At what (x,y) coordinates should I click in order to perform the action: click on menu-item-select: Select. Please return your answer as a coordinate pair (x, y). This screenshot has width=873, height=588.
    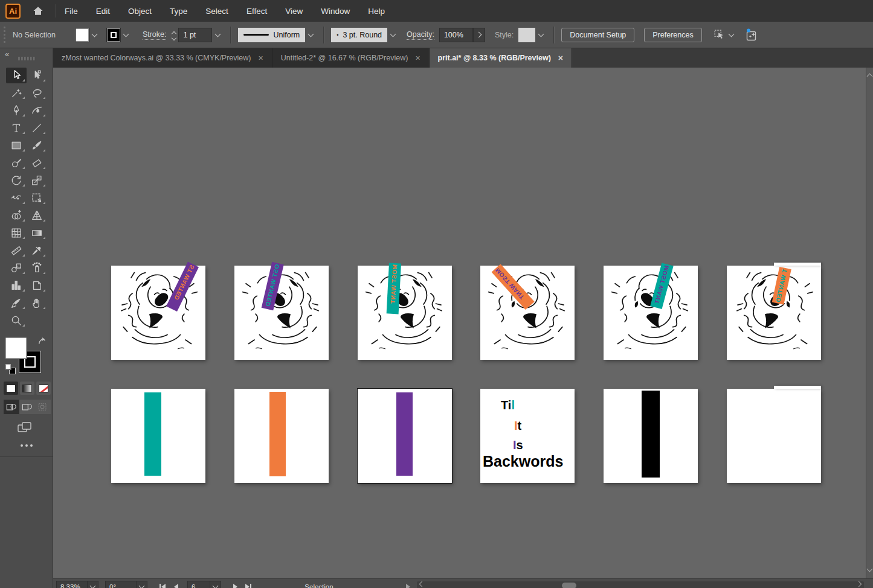
    Looking at the image, I should click on (217, 11).